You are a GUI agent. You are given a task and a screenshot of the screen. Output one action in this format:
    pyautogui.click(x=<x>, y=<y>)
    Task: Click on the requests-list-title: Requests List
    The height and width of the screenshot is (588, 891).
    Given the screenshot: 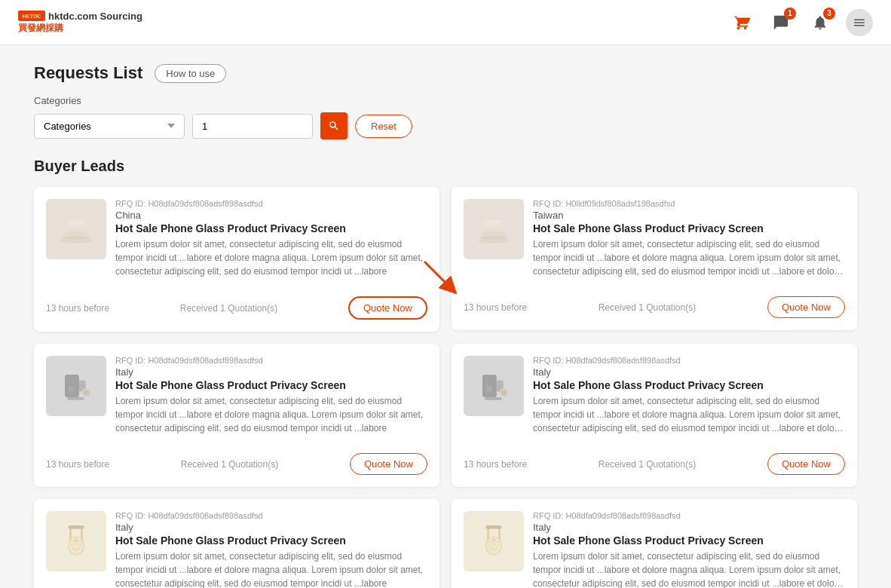 What is the action you would take?
    pyautogui.click(x=88, y=73)
    